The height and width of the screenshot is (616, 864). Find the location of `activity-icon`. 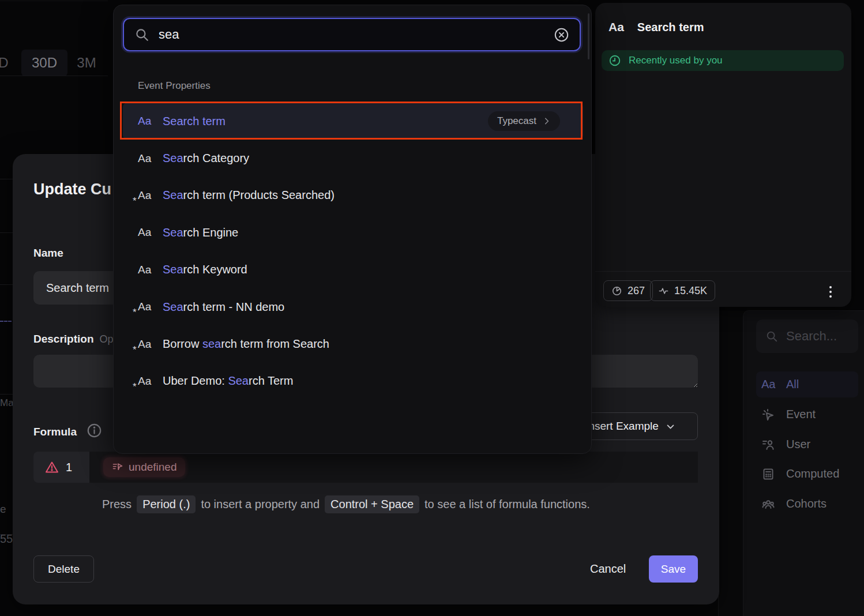

activity-icon is located at coordinates (663, 291).